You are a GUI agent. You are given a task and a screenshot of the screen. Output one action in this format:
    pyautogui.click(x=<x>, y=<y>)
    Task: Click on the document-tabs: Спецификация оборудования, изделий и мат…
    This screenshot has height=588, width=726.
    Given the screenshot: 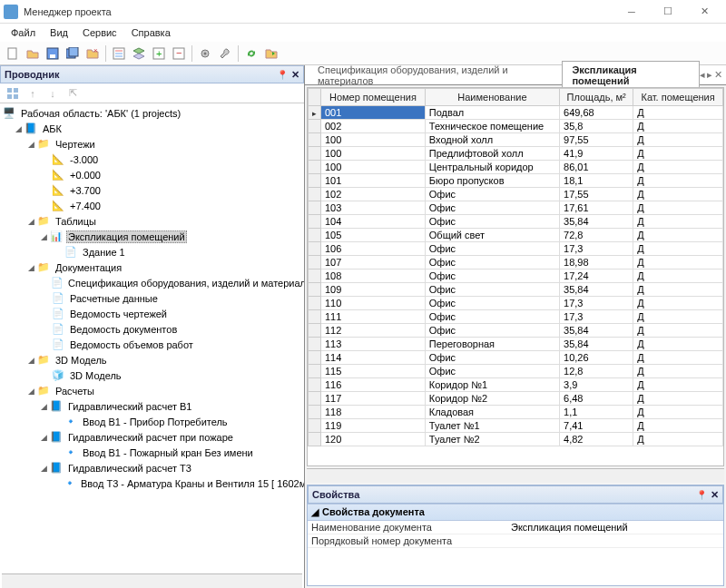 What is the action you would take?
    pyautogui.click(x=515, y=75)
    